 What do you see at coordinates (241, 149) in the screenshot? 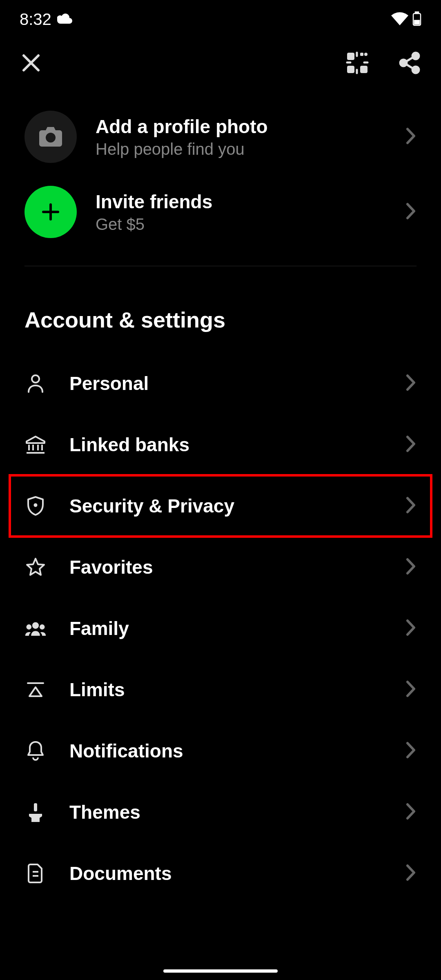
I see `add-photo-subtitle: Help people find you` at bounding box center [241, 149].